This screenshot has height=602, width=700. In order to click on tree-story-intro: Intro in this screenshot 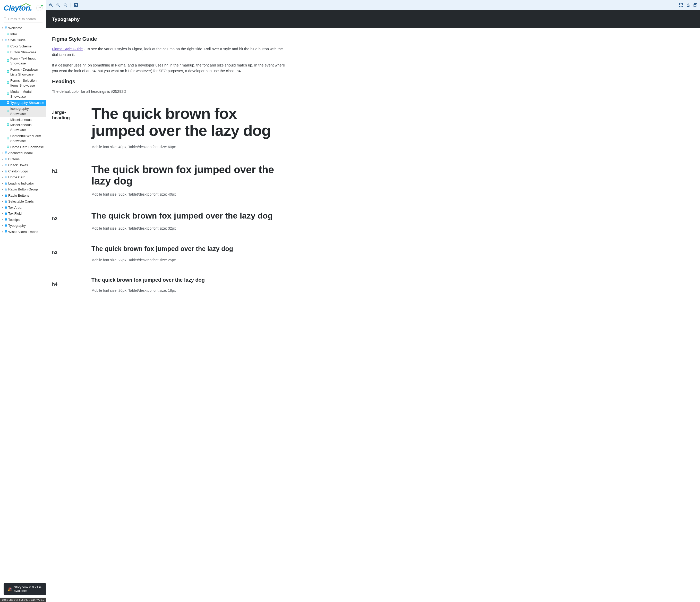, I will do `click(23, 34)`.